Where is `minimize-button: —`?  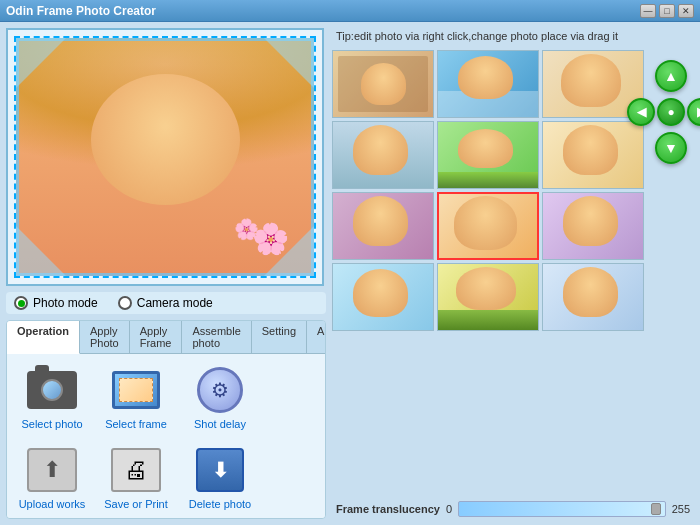
minimize-button: — is located at coordinates (648, 11).